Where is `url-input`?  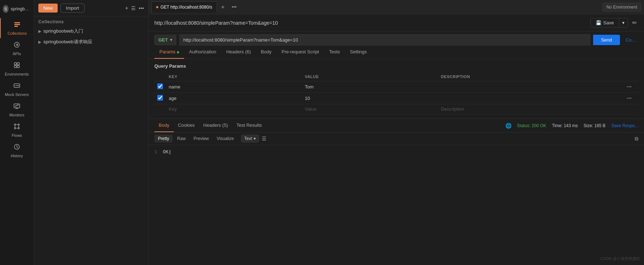
url-input is located at coordinates (385, 40).